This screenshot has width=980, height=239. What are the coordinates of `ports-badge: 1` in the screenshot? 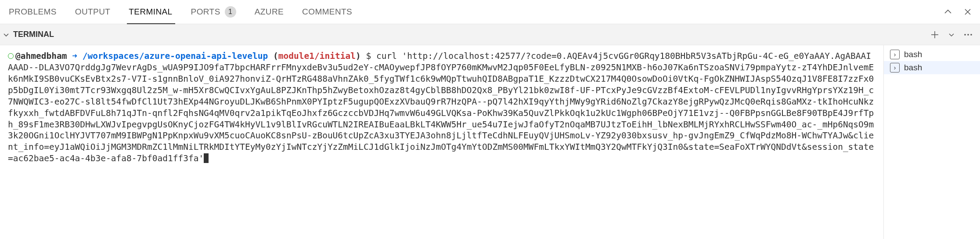 It's located at (231, 12).